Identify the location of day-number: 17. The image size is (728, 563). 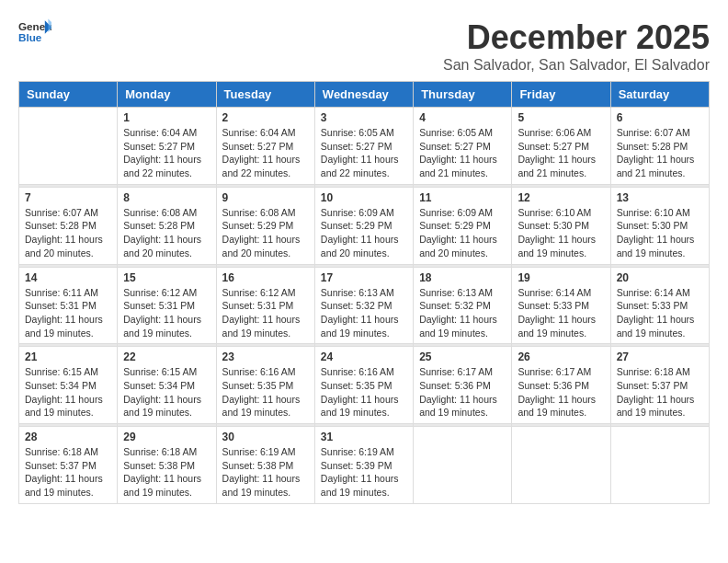
(364, 278).